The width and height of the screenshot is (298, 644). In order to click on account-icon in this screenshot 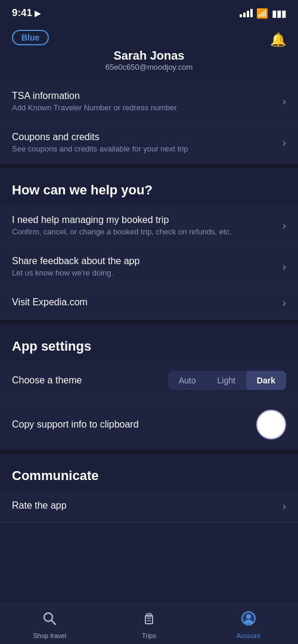, I will do `click(249, 620)`.